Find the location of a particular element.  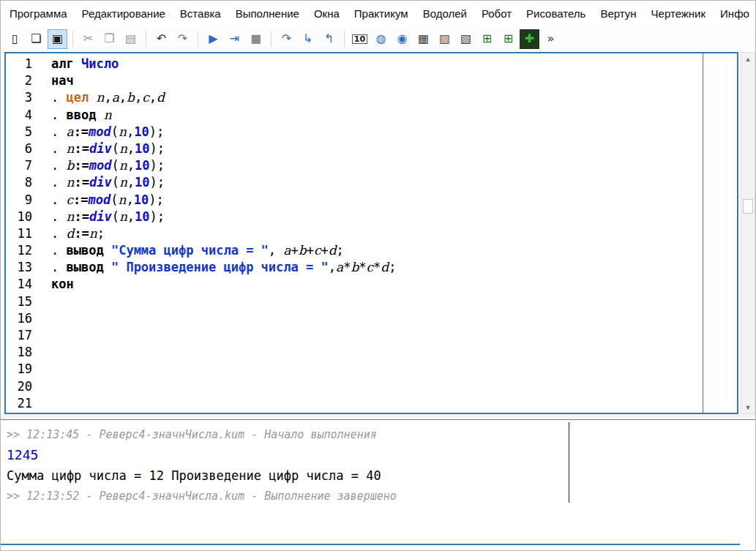

run-button: ▶ is located at coordinates (214, 40).